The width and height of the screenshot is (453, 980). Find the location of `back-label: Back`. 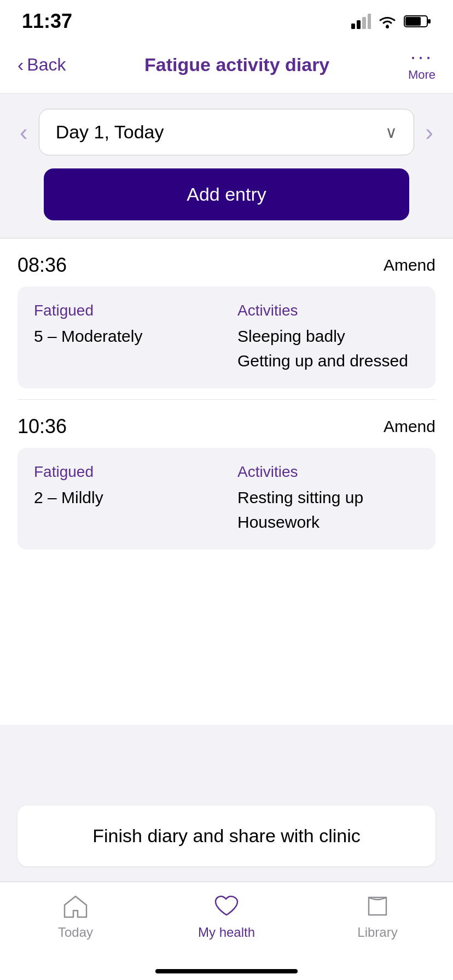

back-label: Back is located at coordinates (46, 65).